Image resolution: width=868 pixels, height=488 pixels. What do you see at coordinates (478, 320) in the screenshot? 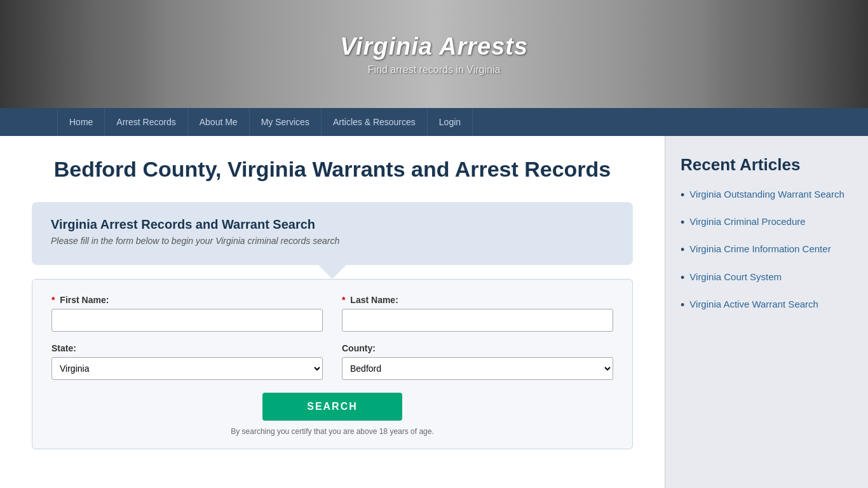
I see `last-name-input` at bounding box center [478, 320].